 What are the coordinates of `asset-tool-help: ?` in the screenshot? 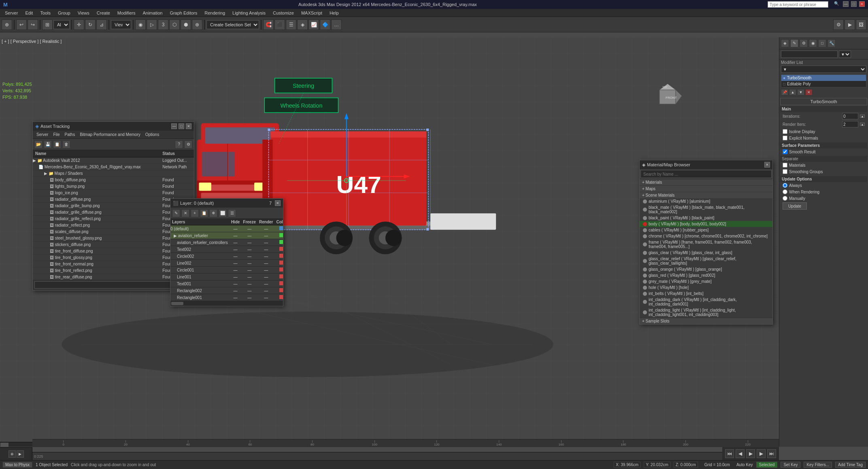 It's located at (179, 144).